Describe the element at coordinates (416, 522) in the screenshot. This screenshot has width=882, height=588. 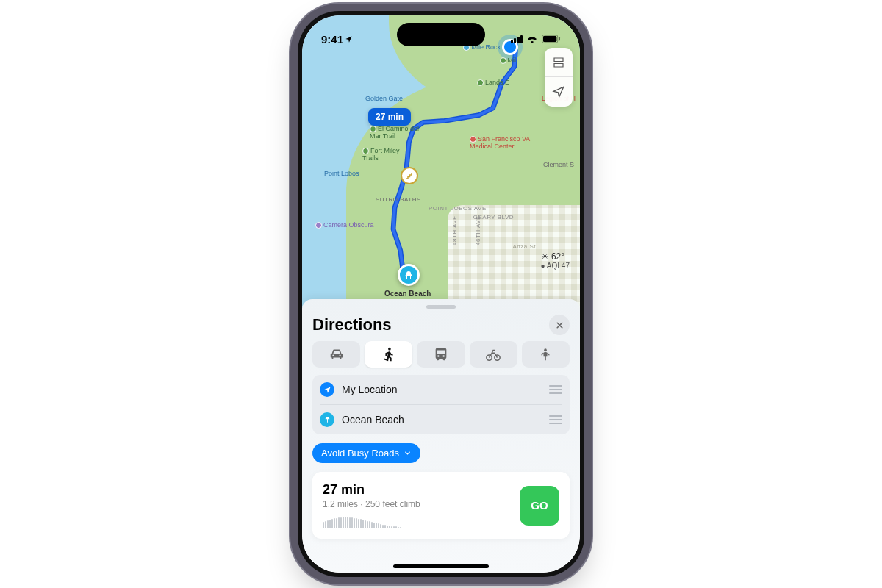
I see `elevation-sparkline` at that location.